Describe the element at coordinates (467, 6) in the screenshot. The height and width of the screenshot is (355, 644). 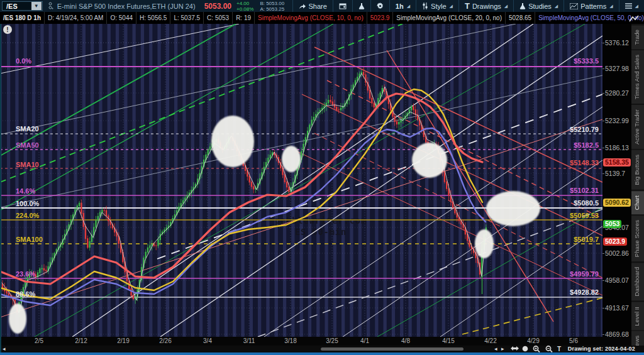
I see `text-tool-icon: T` at that location.